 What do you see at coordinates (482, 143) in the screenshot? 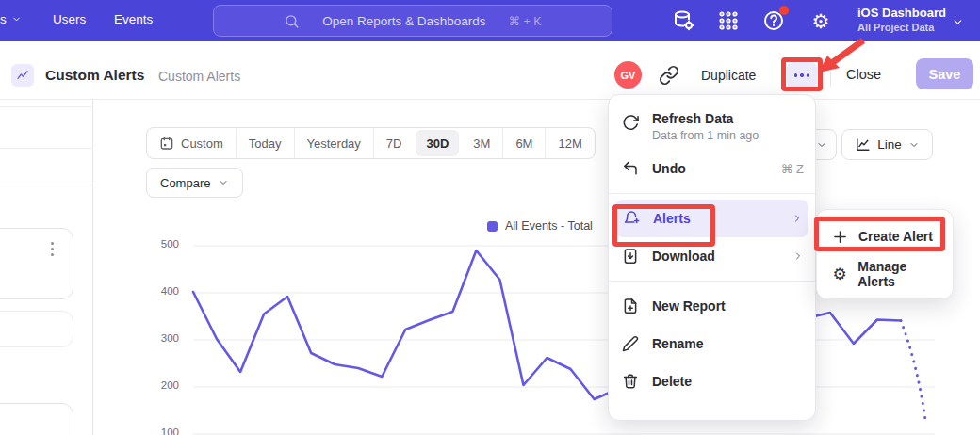
I see `range-label: 3M` at bounding box center [482, 143].